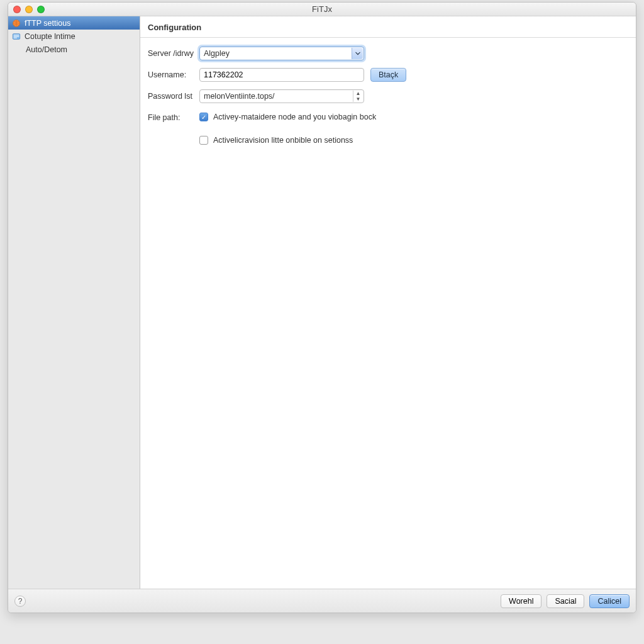 The width and height of the screenshot is (644, 644). What do you see at coordinates (16, 36) in the screenshot?
I see `folder-icon` at bounding box center [16, 36].